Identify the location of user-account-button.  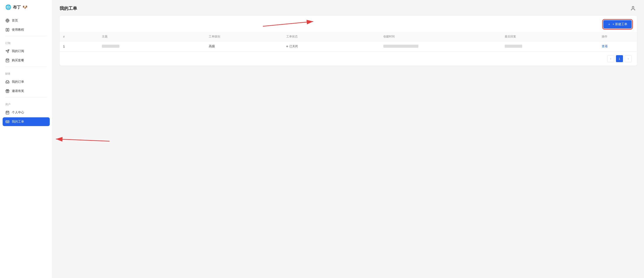
(633, 8).